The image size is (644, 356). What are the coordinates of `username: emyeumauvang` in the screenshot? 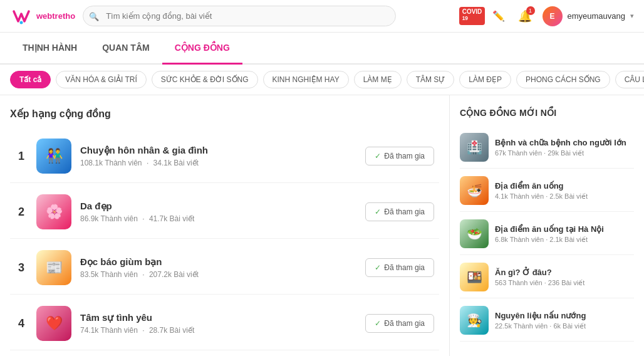 It's located at (596, 16).